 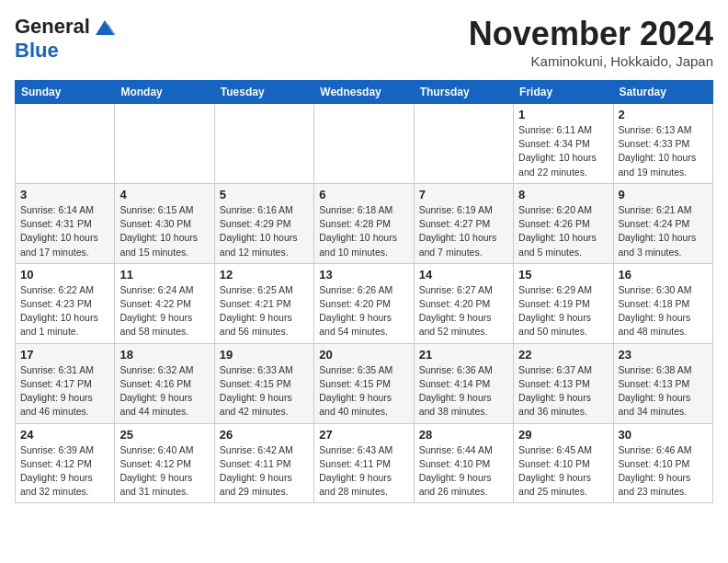 What do you see at coordinates (265, 195) in the screenshot?
I see `day-number: 5` at bounding box center [265, 195].